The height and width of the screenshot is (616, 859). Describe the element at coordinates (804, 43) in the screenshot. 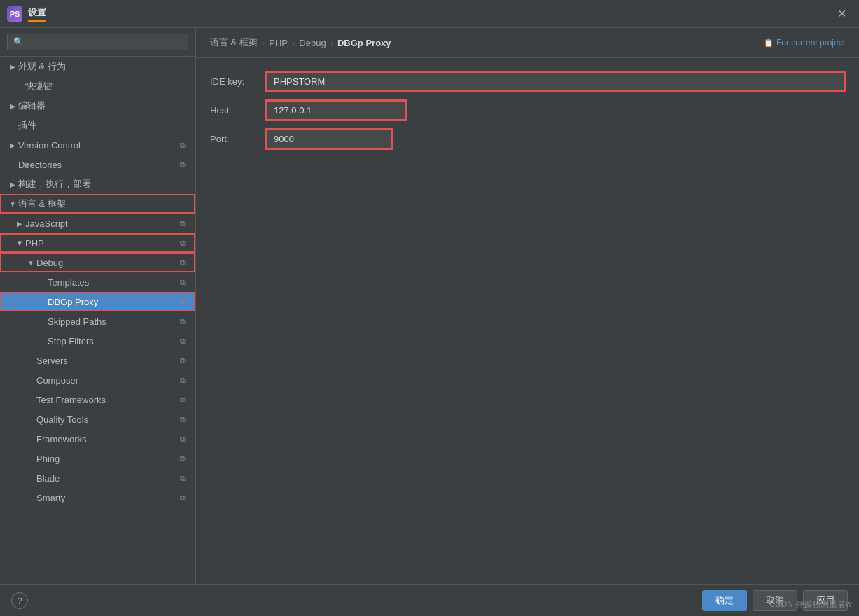

I see `for-current-project-link: 📋 For current project` at that location.